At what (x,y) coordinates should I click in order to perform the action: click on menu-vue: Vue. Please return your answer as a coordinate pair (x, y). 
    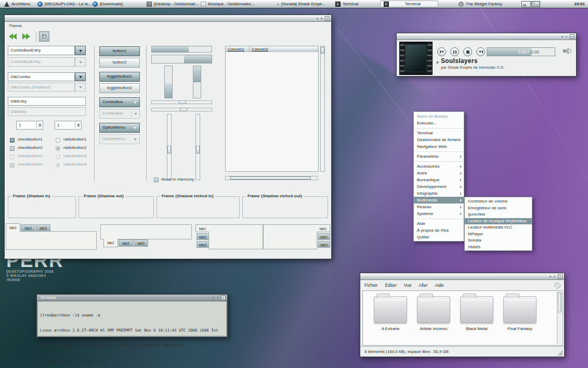
    Looking at the image, I should click on (408, 285).